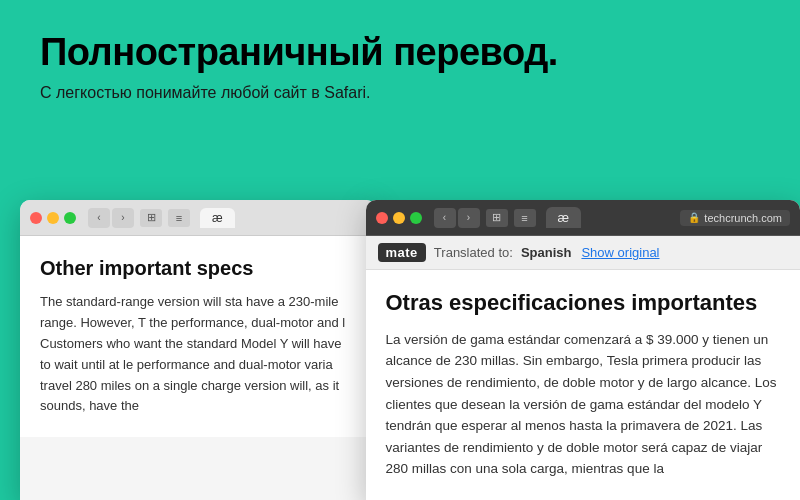 Image resolution: width=800 pixels, height=500 pixels. What do you see at coordinates (198, 354) in the screenshot?
I see `left-content-body: The standard-range version will sta have…` at bounding box center [198, 354].